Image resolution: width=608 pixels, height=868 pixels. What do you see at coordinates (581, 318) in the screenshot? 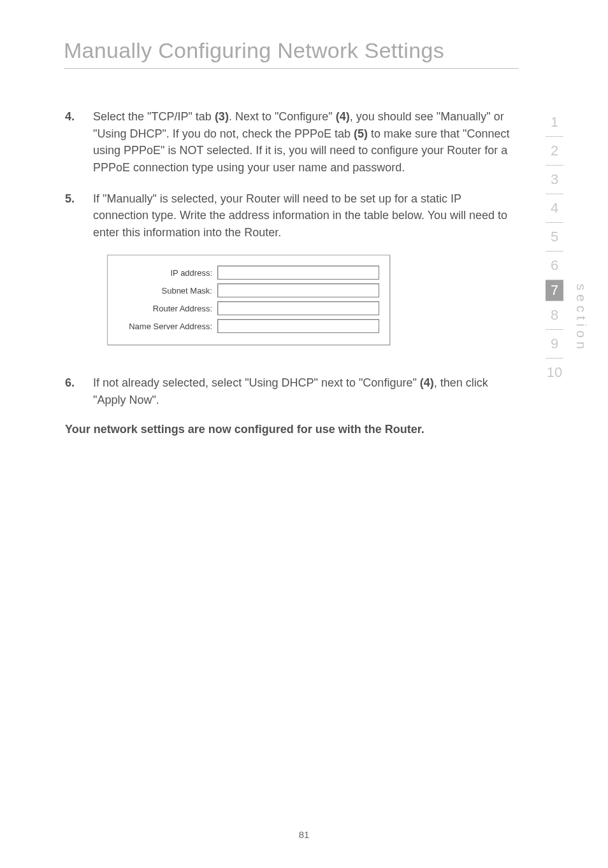
I see `section-label: section` at bounding box center [581, 318].